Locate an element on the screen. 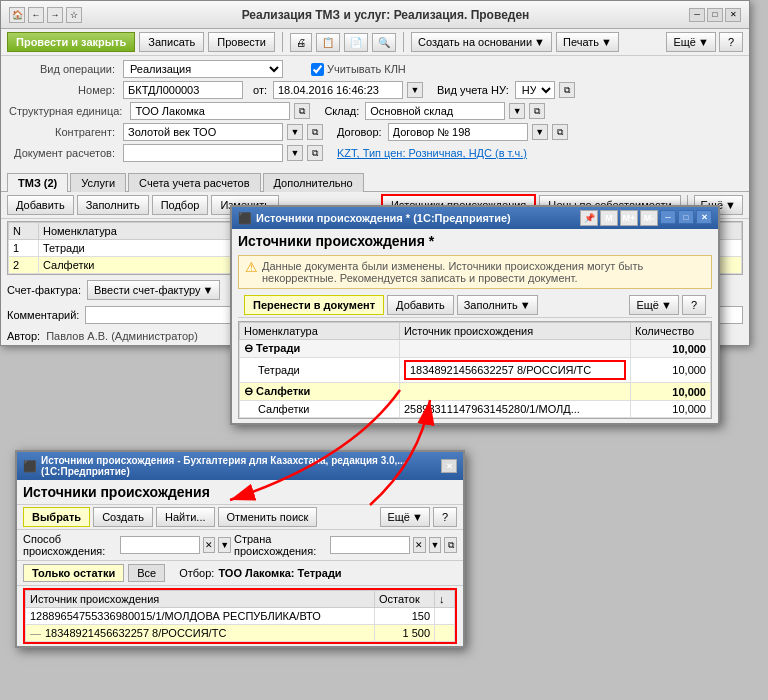 The height and width of the screenshot is (700, 768). add-button: Добавить is located at coordinates (40, 205).